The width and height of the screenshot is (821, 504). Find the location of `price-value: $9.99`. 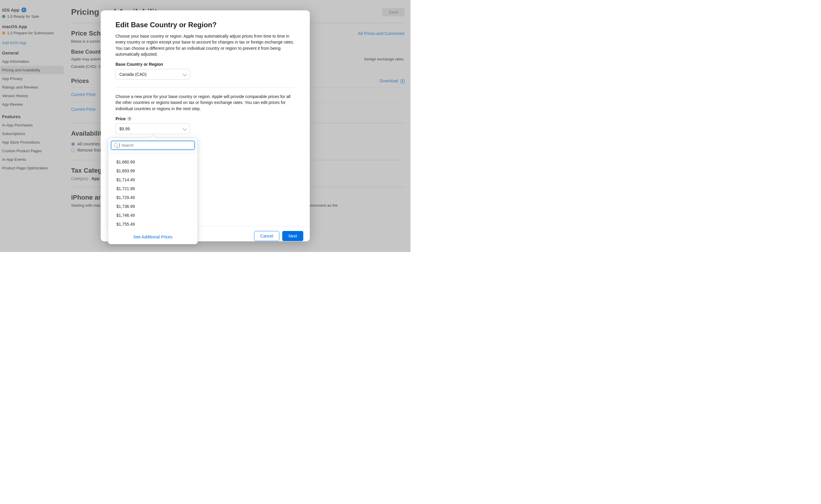

price-value: $9.99 is located at coordinates (125, 129).